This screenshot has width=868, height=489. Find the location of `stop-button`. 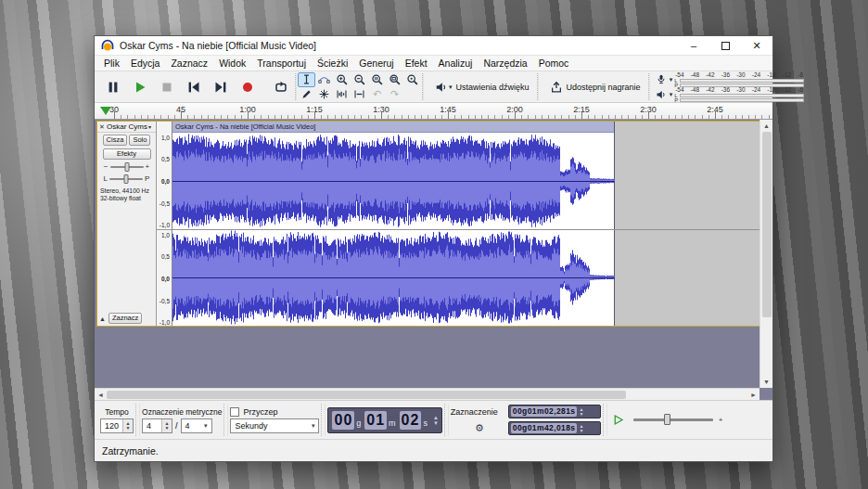

stop-button is located at coordinates (167, 87).